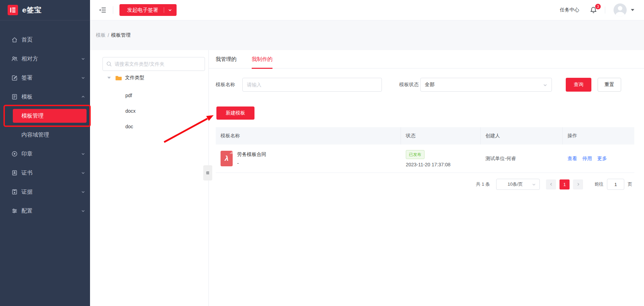 Image resolution: width=644 pixels, height=306 pixels. I want to click on breadcrumb: 模板 / 模板管理, so click(367, 35).